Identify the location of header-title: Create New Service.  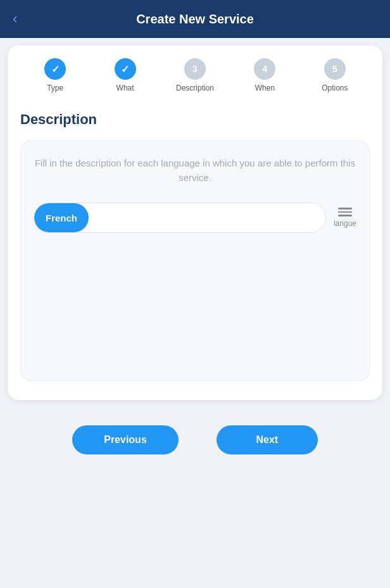
(195, 19).